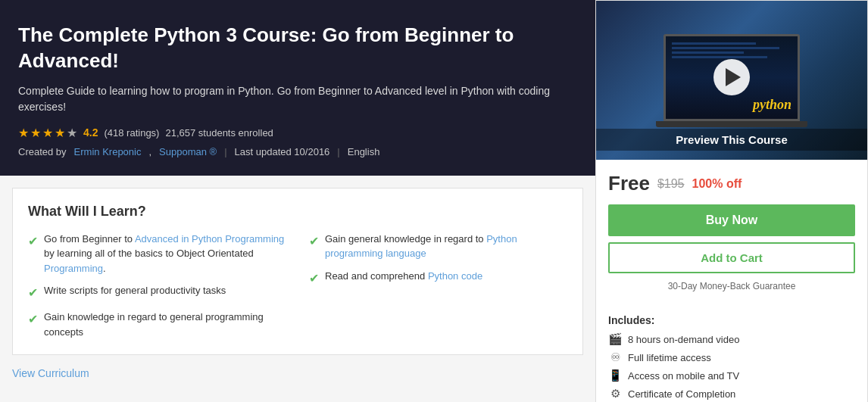 This screenshot has width=868, height=402. I want to click on meta-divider2: |, so click(338, 151).